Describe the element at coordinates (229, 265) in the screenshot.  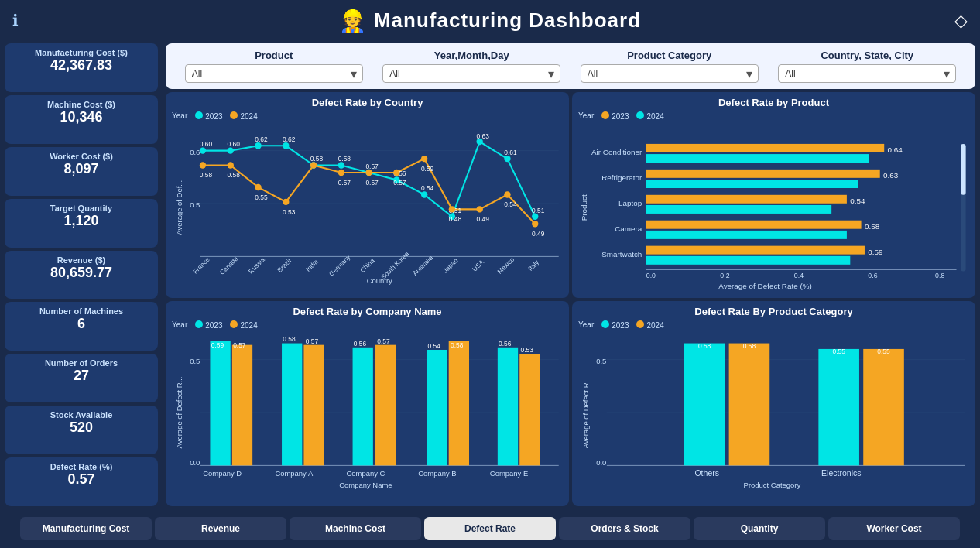
I see `svg-text: Canada` at that location.